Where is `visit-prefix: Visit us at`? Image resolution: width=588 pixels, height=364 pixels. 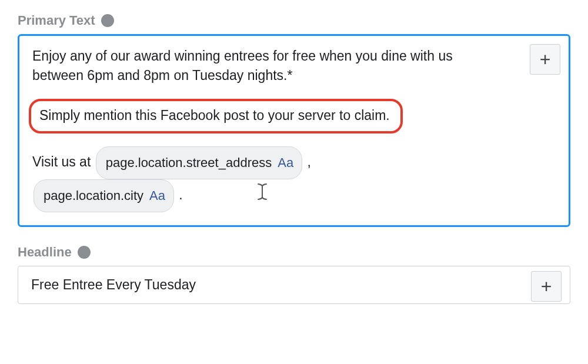 visit-prefix: Visit us at is located at coordinates (61, 162).